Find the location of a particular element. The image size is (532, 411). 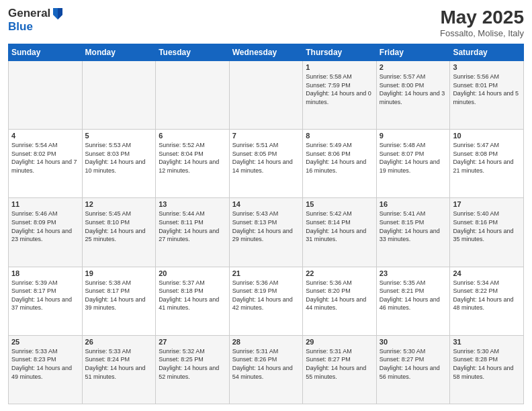

day-number: 17 is located at coordinates (486, 204).